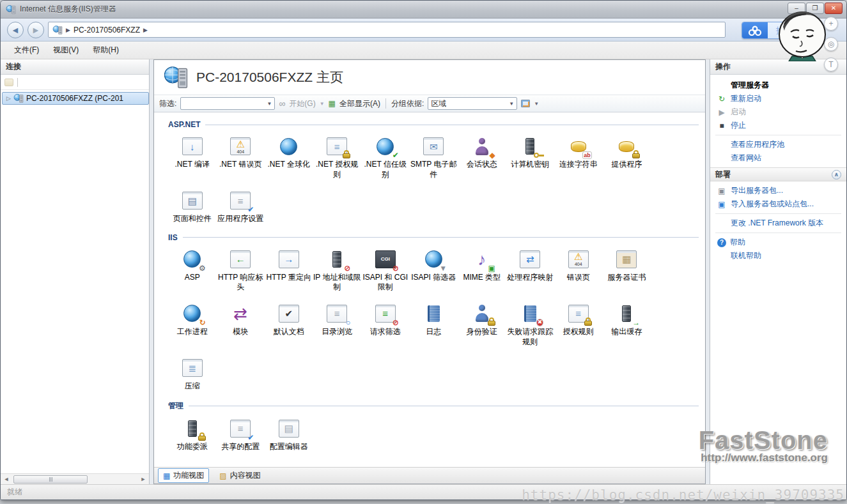 This screenshot has height=504, width=847. Describe the element at coordinates (472, 103) in the screenshot. I see `group-by-select: 区域▼` at that location.